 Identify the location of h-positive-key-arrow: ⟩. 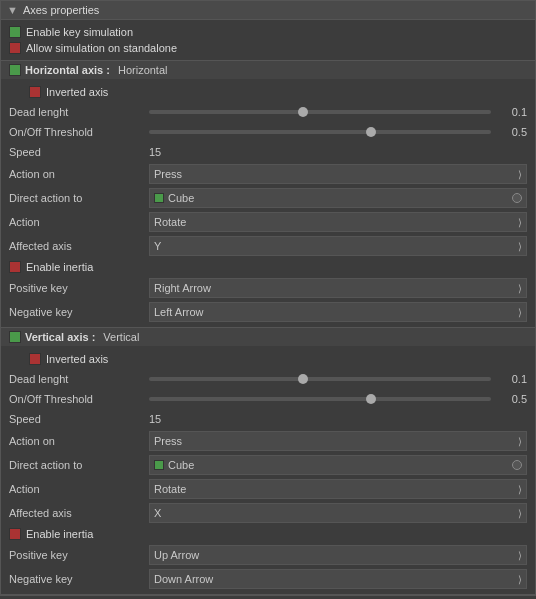
(520, 288).